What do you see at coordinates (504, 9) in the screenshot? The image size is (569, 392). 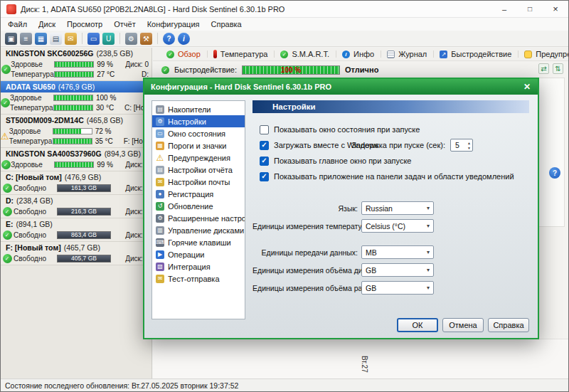 I see `minimize-icon` at bounding box center [504, 9].